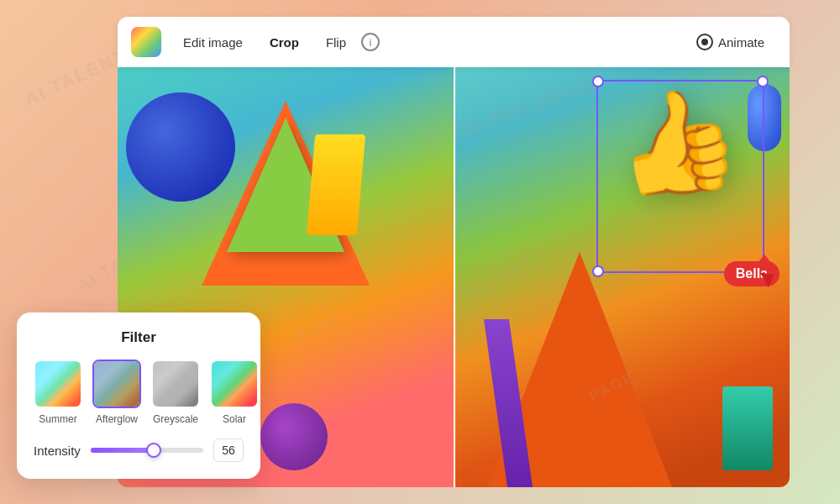 The height and width of the screenshot is (504, 840). Describe the element at coordinates (146, 42) in the screenshot. I see `app-icon` at that location.